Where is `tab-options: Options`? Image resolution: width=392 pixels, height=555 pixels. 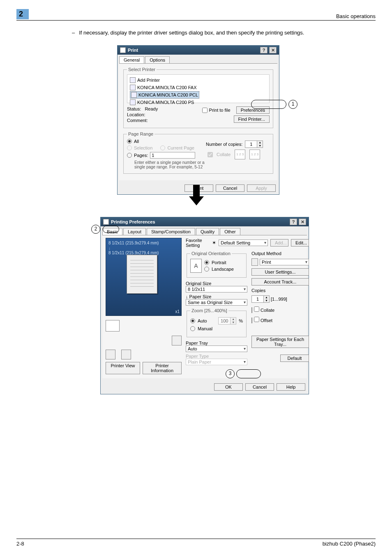
tab-options: Options is located at coordinates (157, 60).